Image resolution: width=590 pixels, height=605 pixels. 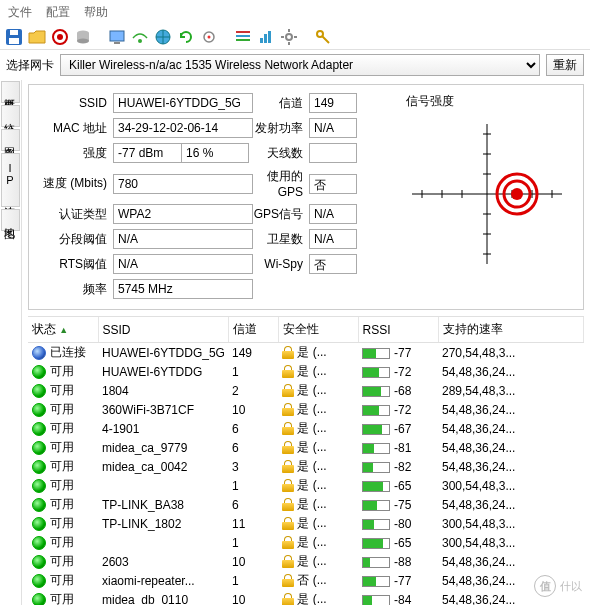 I want to click on col-channel: 信道, so click(x=253, y=330).